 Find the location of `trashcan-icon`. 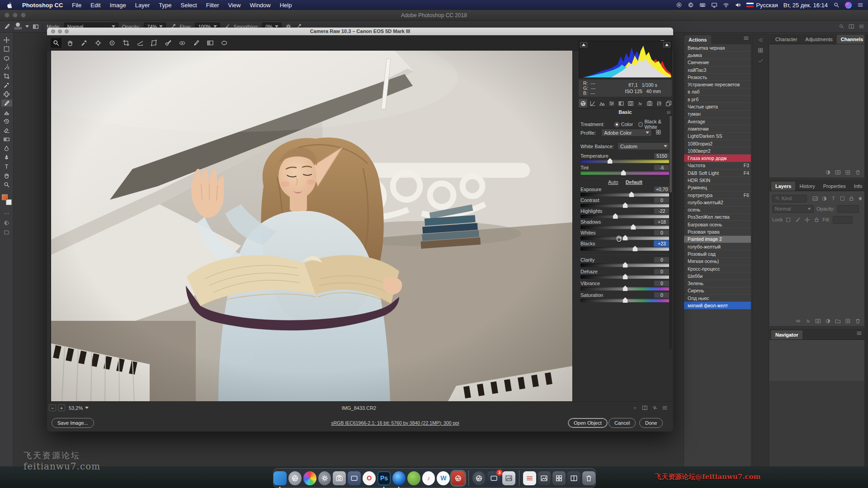

trashcan-icon is located at coordinates (858, 321).